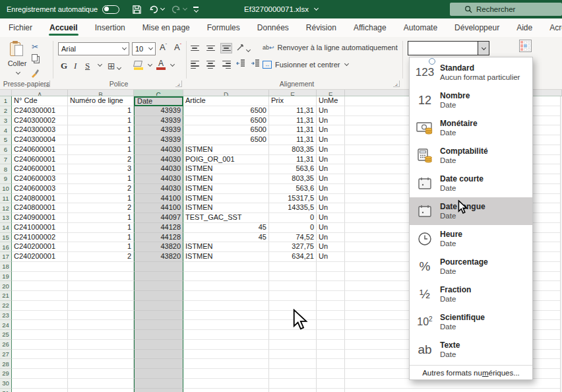  What do you see at coordinates (471, 73) in the screenshot?
I see `menu-item-standard: 123 StandardAucun format particulier` at bounding box center [471, 73].